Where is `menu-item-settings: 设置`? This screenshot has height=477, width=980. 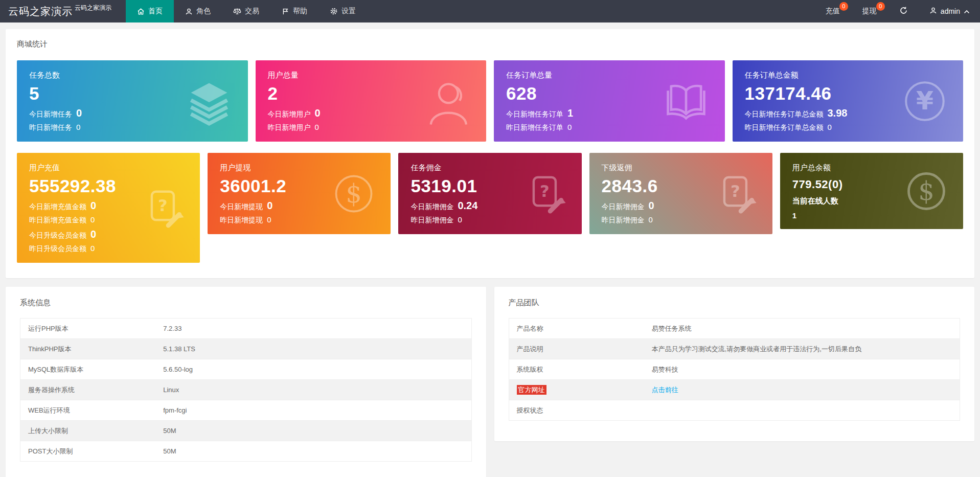
menu-item-settings: 设置 is located at coordinates (343, 11).